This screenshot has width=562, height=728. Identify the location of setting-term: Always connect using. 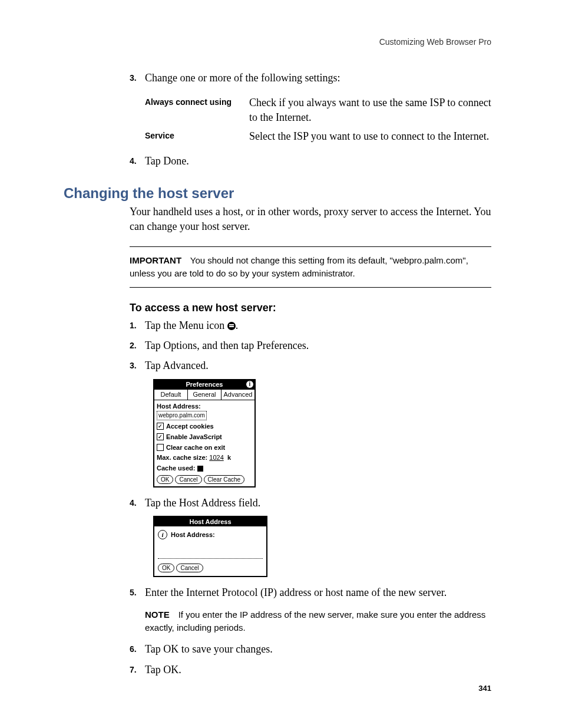
(193, 110).